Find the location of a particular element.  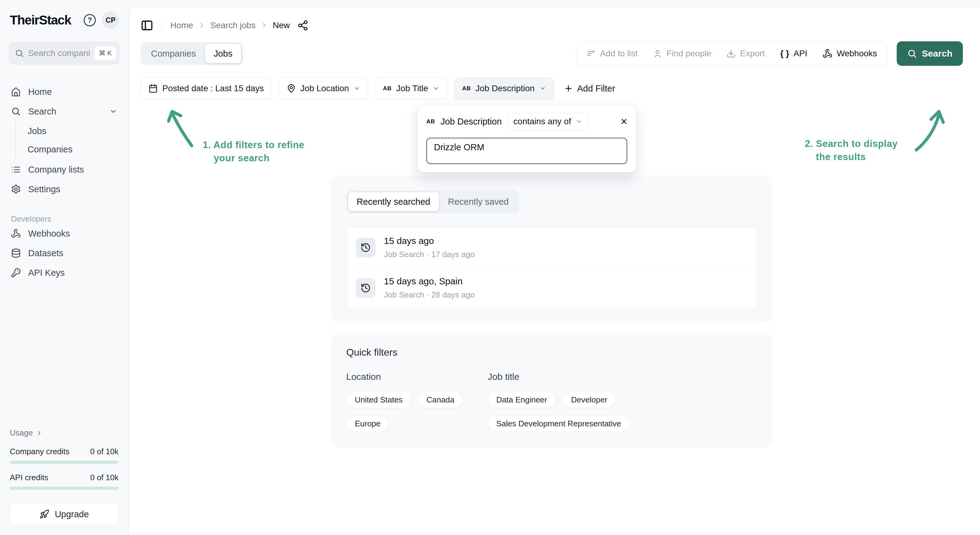

sidebar-item-label: Settings is located at coordinates (44, 189).